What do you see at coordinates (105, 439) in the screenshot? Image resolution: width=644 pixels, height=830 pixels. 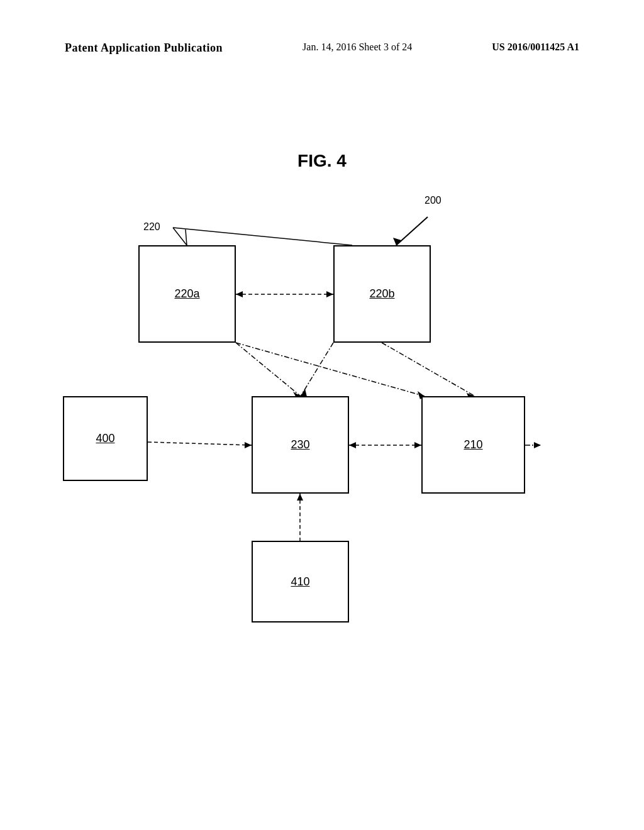 I see `box-400-label: 400` at bounding box center [105, 439].